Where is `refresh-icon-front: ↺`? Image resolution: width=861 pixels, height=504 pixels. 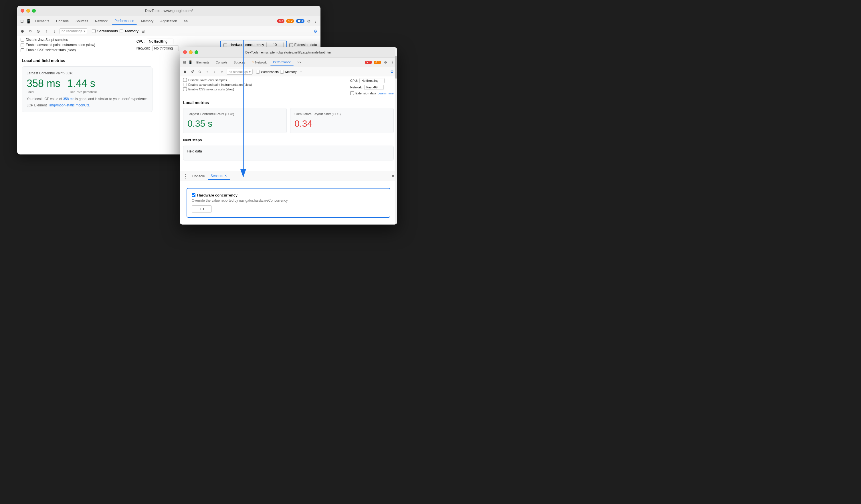 refresh-icon-front: ↺ is located at coordinates (192, 72).